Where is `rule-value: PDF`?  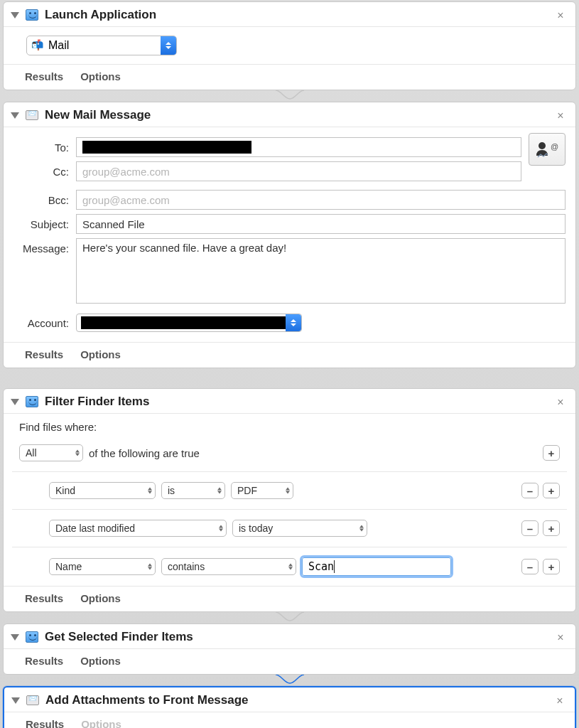 rule-value: PDF is located at coordinates (247, 491).